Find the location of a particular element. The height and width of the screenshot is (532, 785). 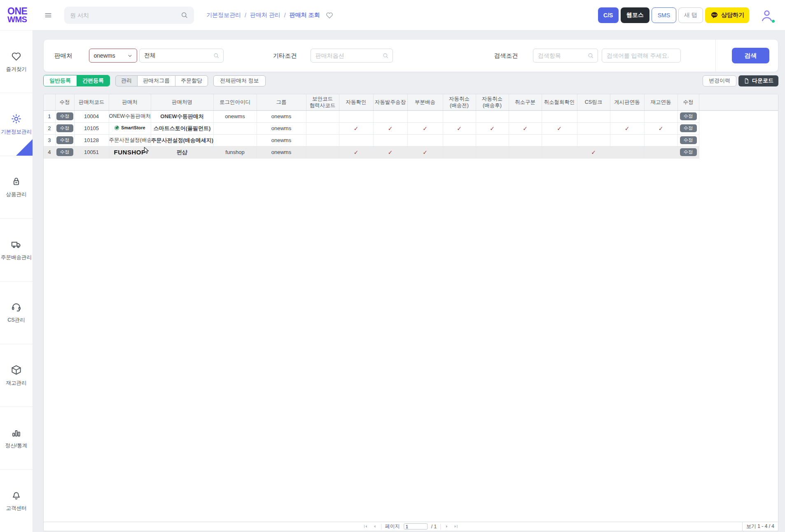

column-header: 그룹 is located at coordinates (281, 102).